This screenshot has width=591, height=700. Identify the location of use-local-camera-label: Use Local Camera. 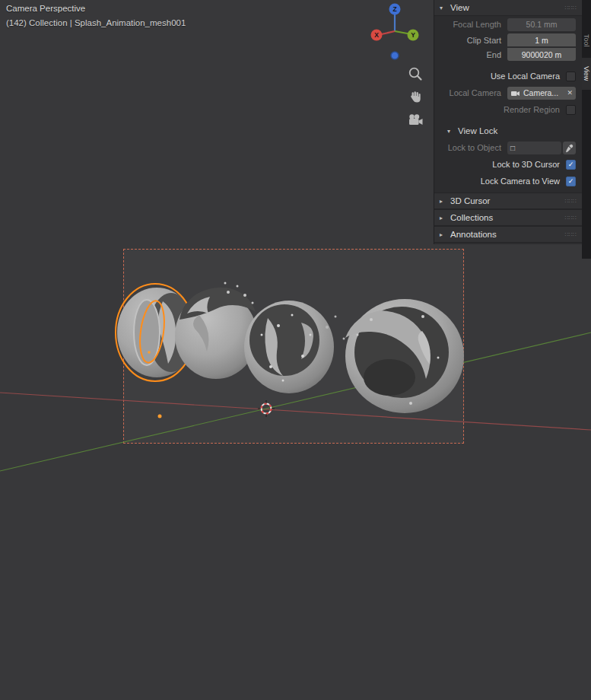
(500, 76).